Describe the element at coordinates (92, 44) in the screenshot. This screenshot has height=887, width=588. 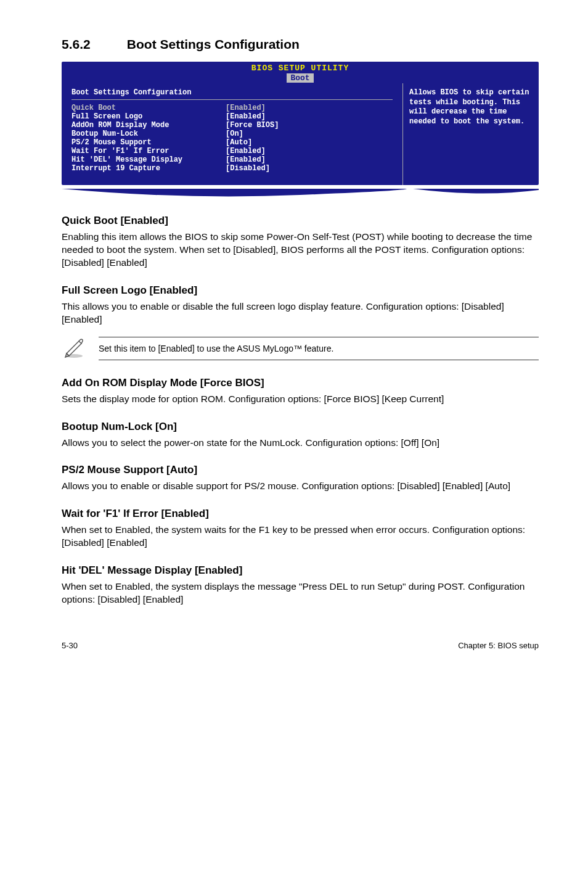
I see `section-number: 5.6.2` at that location.